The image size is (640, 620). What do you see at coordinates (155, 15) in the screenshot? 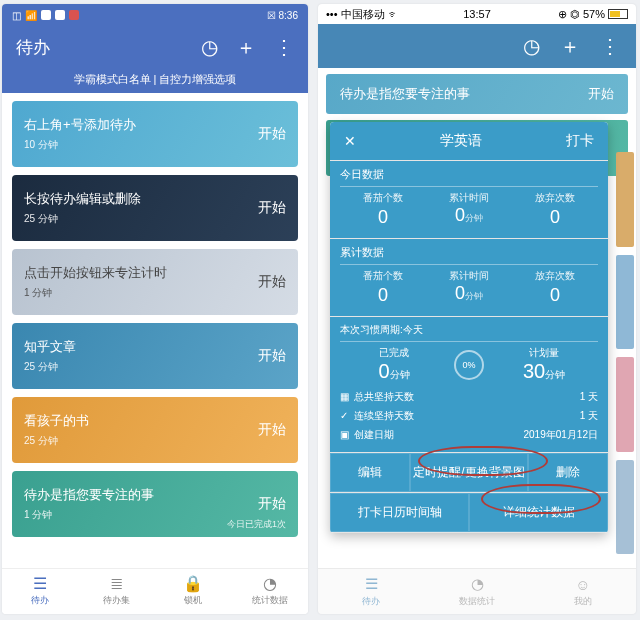
I see `status-bar: ◫📶 ☒ 8:36` at bounding box center [155, 15].